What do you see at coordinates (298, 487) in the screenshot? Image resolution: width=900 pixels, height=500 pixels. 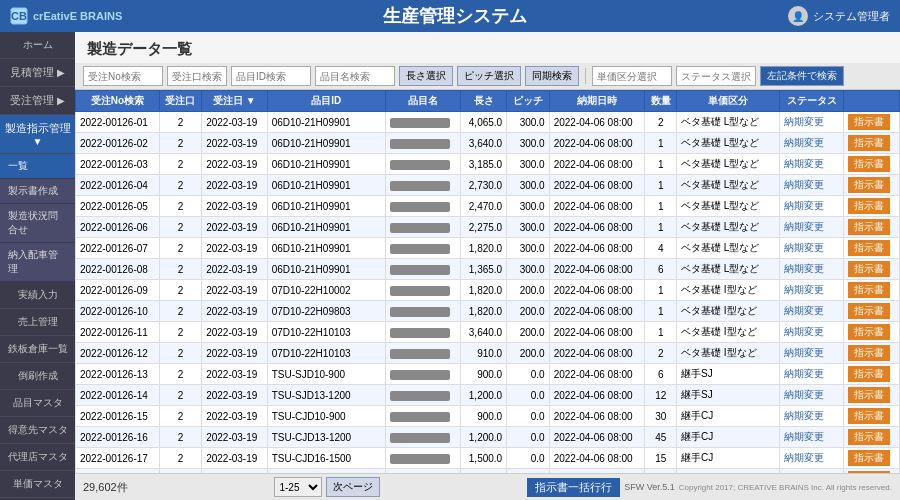 I see `page-size-select: 1-25 1-50 1-100` at bounding box center [298, 487].